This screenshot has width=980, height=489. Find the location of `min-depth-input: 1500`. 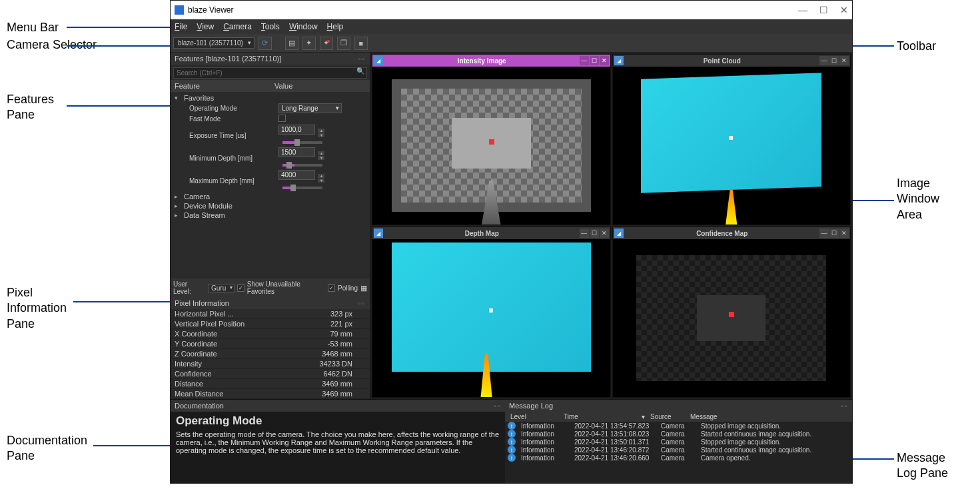

min-depth-input: 1500 is located at coordinates (297, 152).